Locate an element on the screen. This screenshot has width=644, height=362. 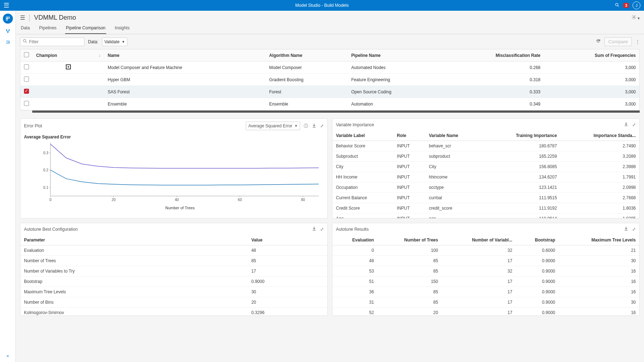
app-title: Model Studio - Build Models is located at coordinates (322, 5).